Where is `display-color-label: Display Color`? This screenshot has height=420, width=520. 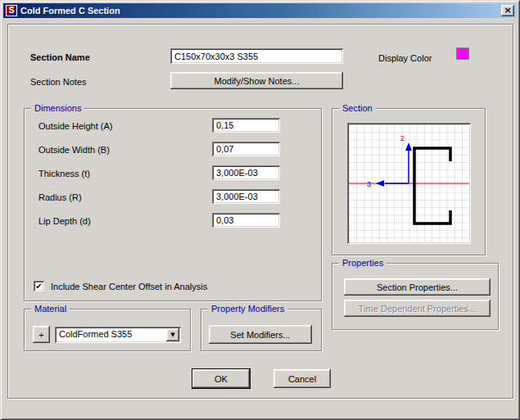
display-color-label: Display Color is located at coordinates (405, 58).